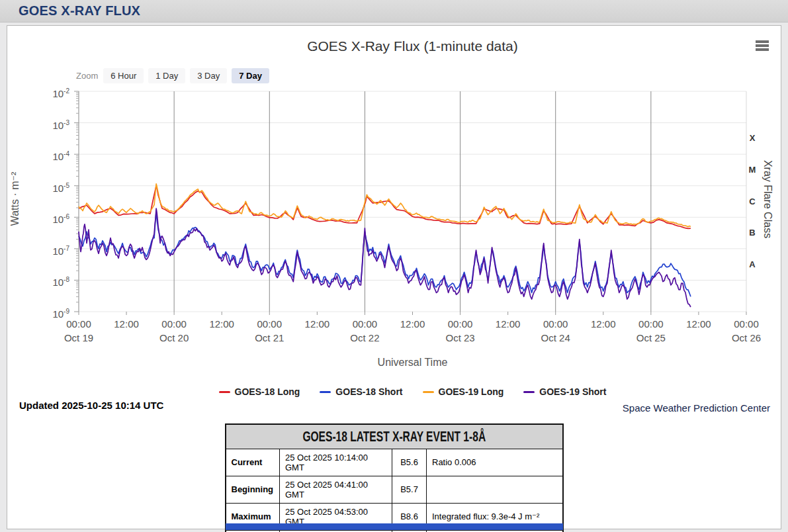 This screenshot has height=532, width=788. What do you see at coordinates (565, 392) in the screenshot?
I see `legend-item-goes-19-short: GOES-19 Short` at bounding box center [565, 392].